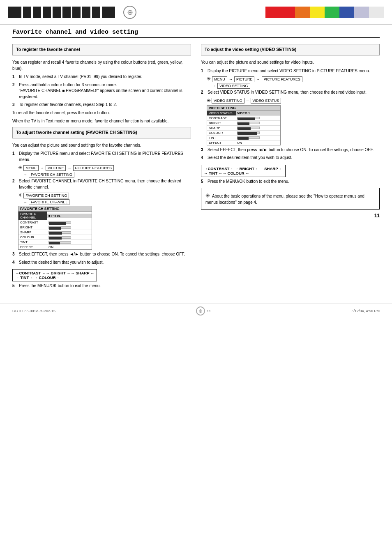 The image size is (392, 555). Describe the element at coordinates (105, 184) in the screenshot. I see `s2-step2-text: Select FAVORITE CHANNEL in FAVORITE CH S…` at that location.